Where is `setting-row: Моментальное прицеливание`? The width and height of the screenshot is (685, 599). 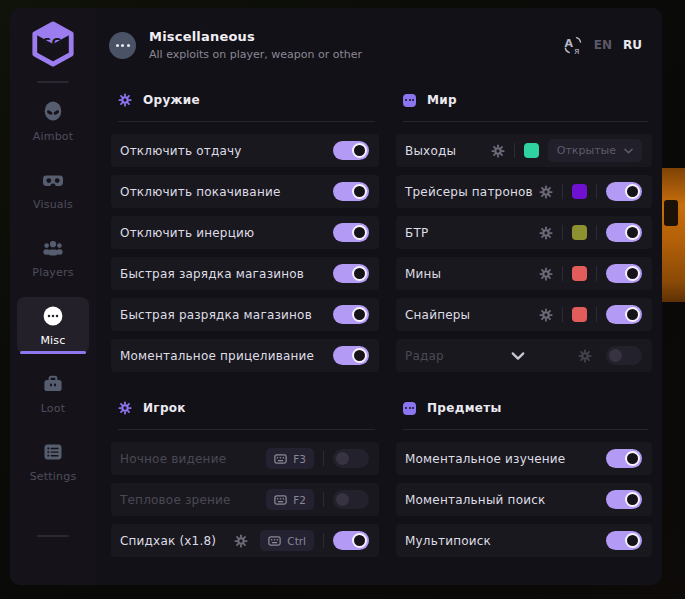 setting-row: Моментальное прицеливание is located at coordinates (245, 356).